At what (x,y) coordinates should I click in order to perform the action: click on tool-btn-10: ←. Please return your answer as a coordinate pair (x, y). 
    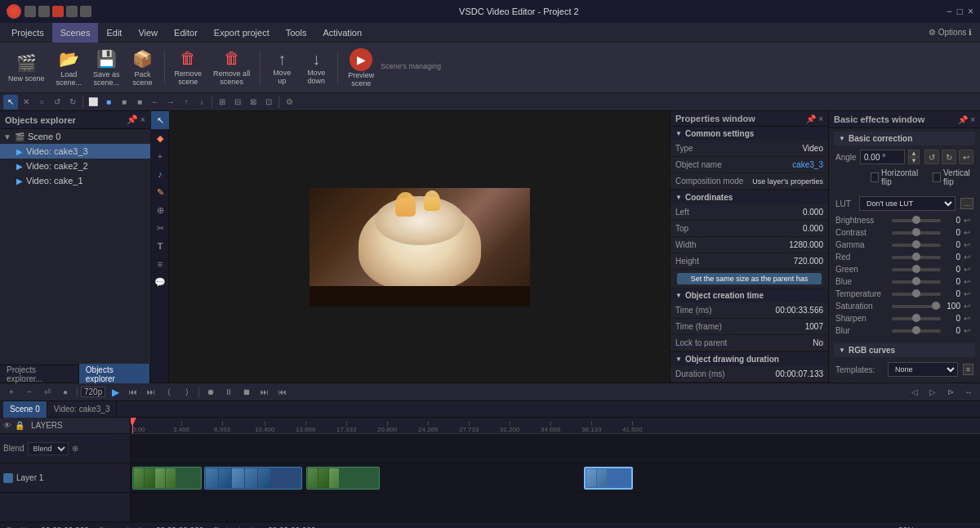
    Looking at the image, I should click on (155, 102).